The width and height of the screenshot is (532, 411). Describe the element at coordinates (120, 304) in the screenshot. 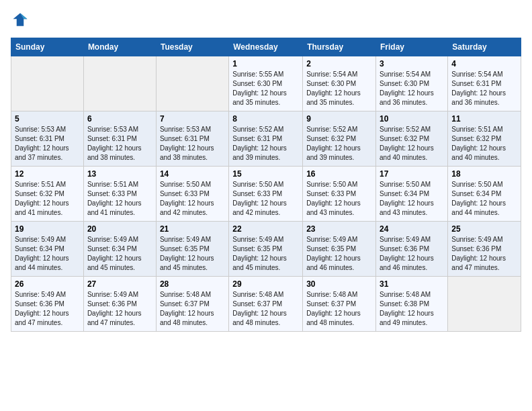

I see `calendar-cell: 27Sunrise: 5:49 AM Sunset: 6:36 PM Dayli…` at that location.